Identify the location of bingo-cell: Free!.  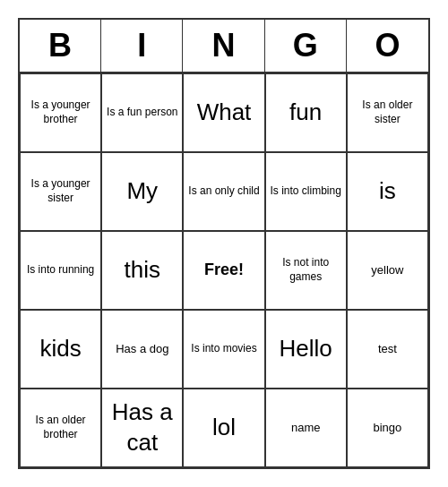
(224, 270).